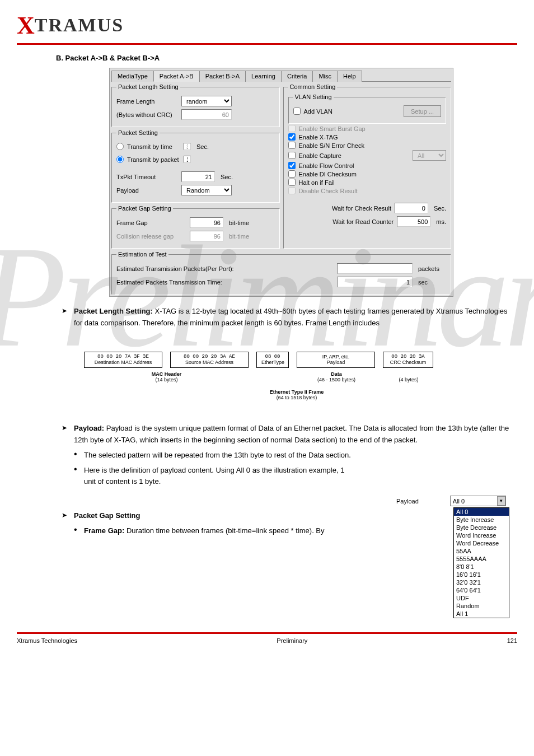  What do you see at coordinates (481, 535) in the screenshot?
I see `payload-dd-opt-3: Word Increase` at bounding box center [481, 535].